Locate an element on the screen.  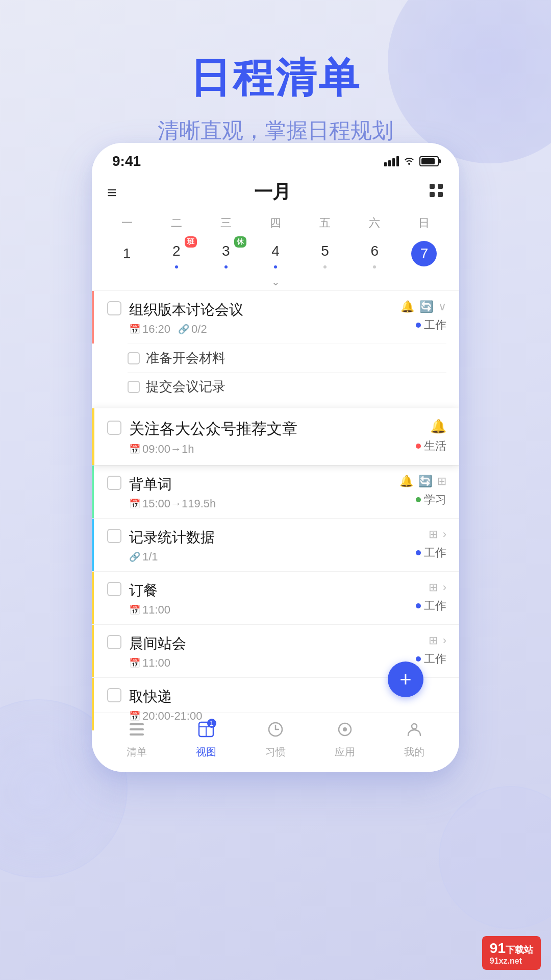
date-5: 5 is located at coordinates (325, 253).